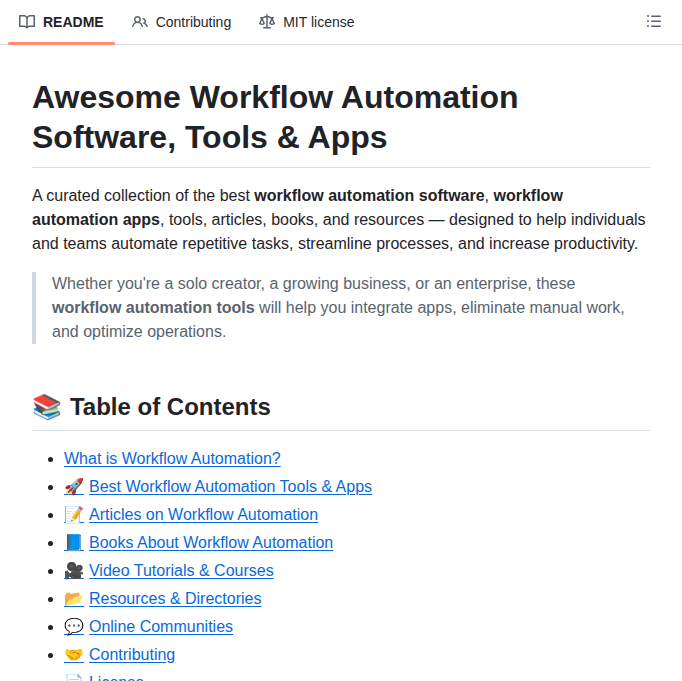 The image size is (682, 681). I want to click on page-emoji-icon: 📄, so click(74, 678).